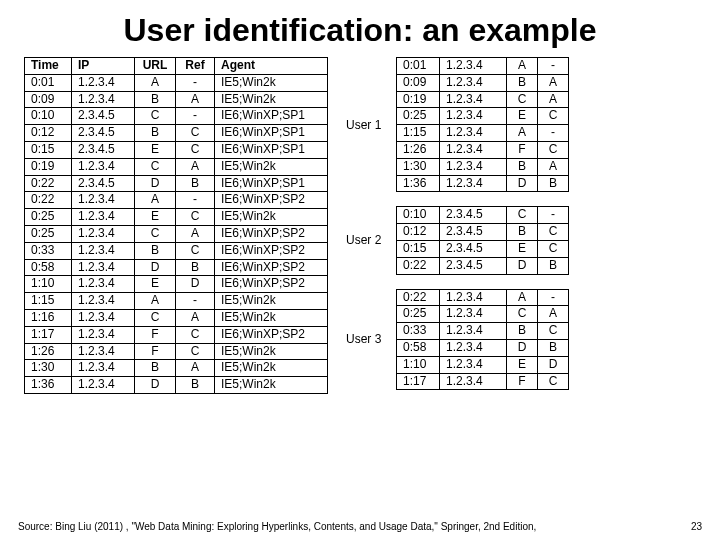  Describe the element at coordinates (176, 100) in the screenshot. I see `table-row: 0:091.2.3.4BAIE5;Win2k` at that location.